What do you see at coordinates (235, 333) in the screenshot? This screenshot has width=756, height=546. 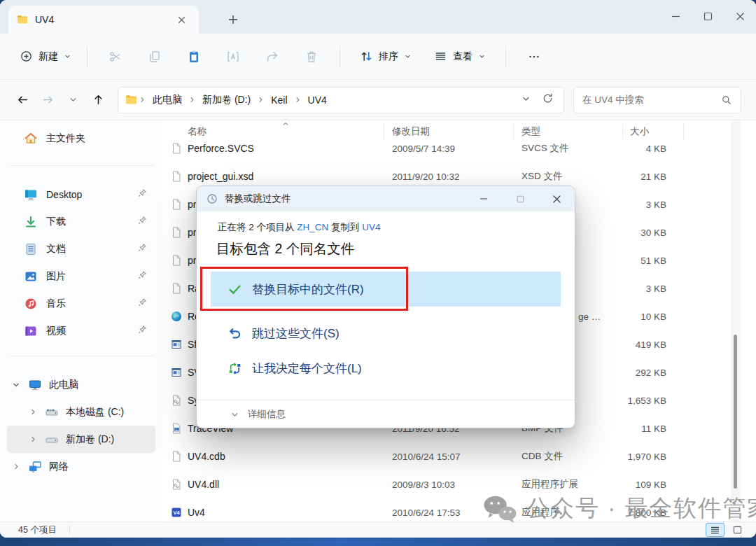 I see `skip-icon` at bounding box center [235, 333].